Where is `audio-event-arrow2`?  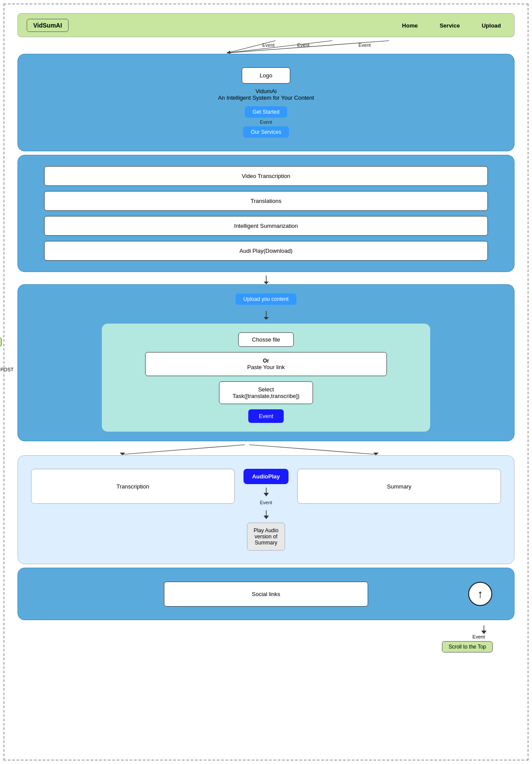
audio-event-arrow2 is located at coordinates (266, 515).